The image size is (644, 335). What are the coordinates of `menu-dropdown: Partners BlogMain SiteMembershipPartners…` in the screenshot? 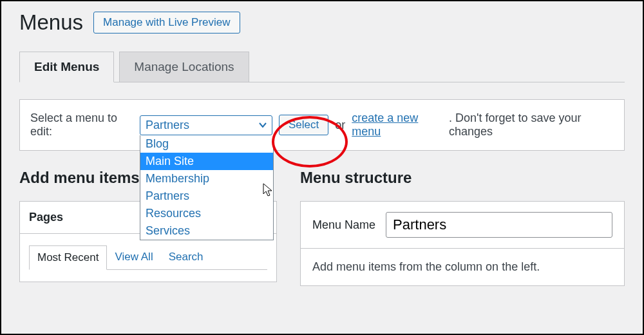 It's located at (206, 125).